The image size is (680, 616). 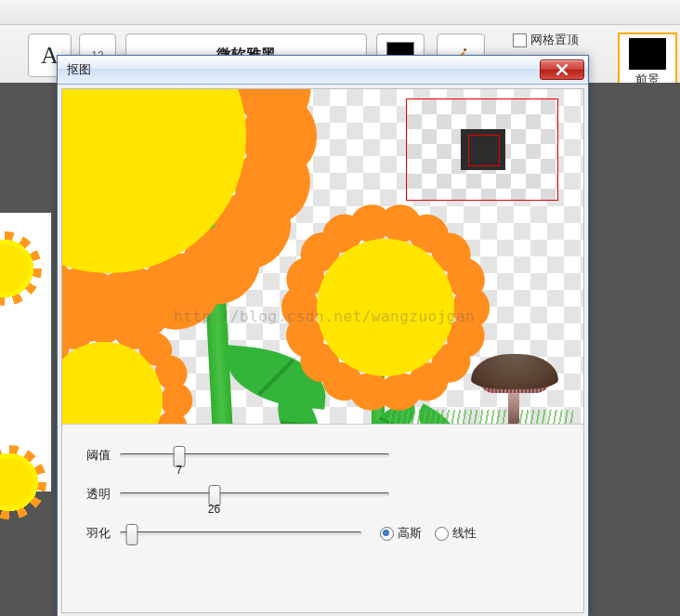 I want to click on threshold-slider: 7, so click(x=255, y=455).